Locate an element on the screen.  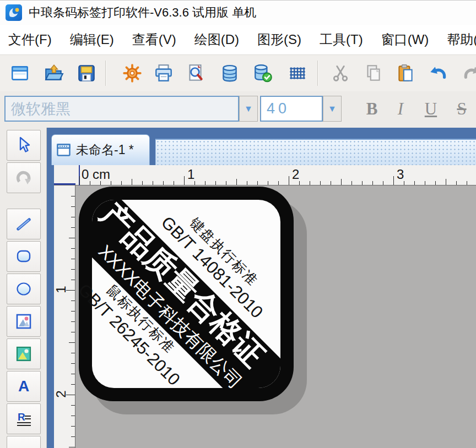
picture-icon is located at coordinates (24, 354).